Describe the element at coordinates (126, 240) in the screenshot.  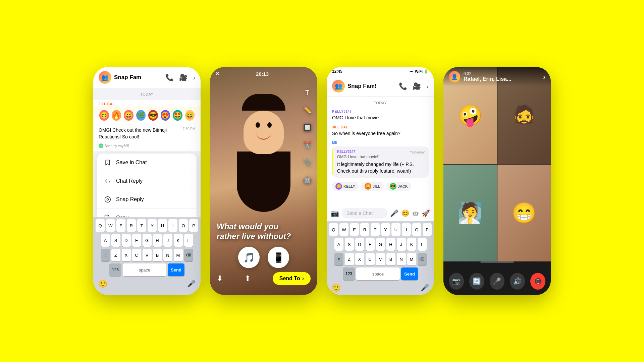
I see `key-d: D` at that location.